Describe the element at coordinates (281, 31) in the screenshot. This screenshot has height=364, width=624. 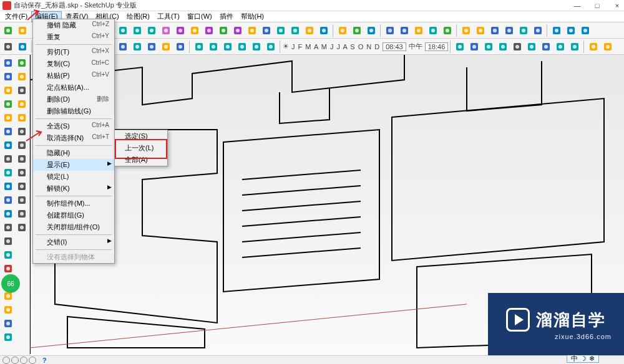
I see `house-button` at that location.